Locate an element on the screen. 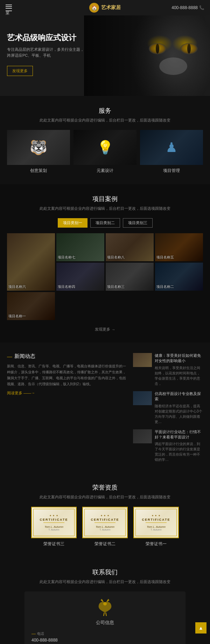  project-item-3: 项目名称八 is located at coordinates (130, 247).